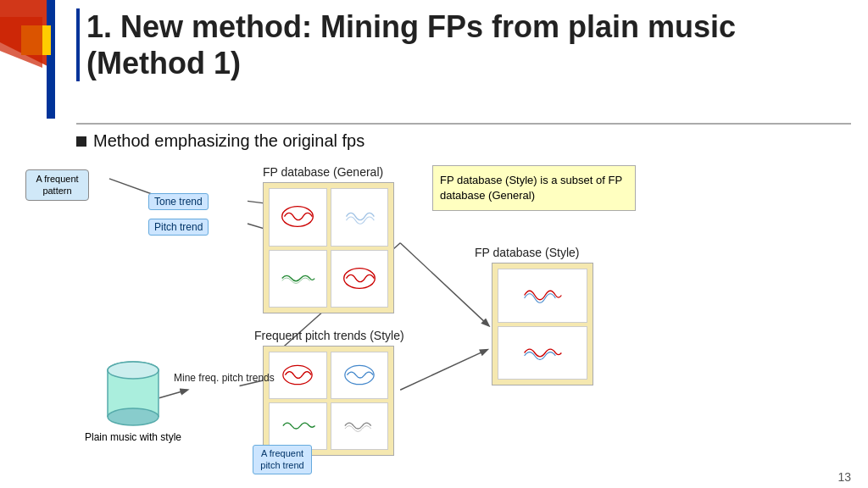  What do you see at coordinates (282, 459) in the screenshot?
I see `freq-pitch-trend-label: A frequent pitch trend` at bounding box center [282, 459].